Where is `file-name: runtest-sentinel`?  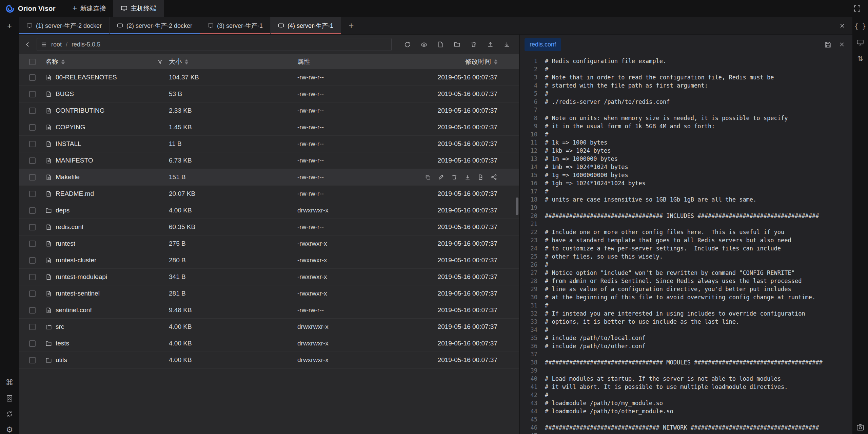
file-name: runtest-sentinel is located at coordinates (78, 294).